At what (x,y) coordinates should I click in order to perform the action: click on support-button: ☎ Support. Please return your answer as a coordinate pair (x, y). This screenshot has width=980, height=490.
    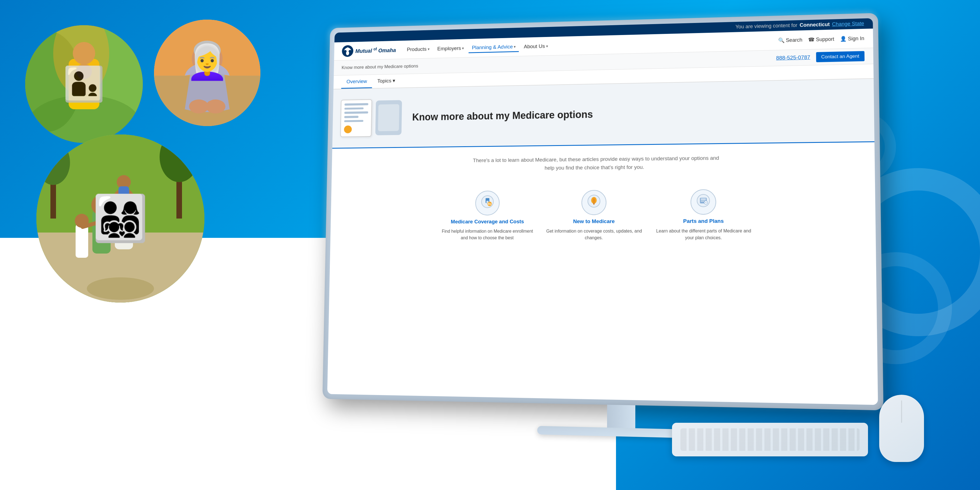
    Looking at the image, I should click on (821, 40).